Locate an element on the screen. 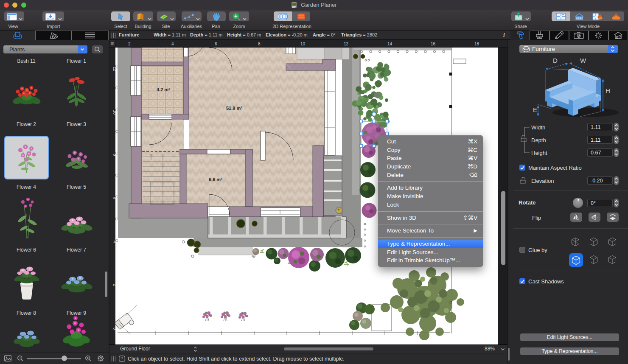 The image size is (628, 364). svg-text: 18 is located at coordinates (477, 44).